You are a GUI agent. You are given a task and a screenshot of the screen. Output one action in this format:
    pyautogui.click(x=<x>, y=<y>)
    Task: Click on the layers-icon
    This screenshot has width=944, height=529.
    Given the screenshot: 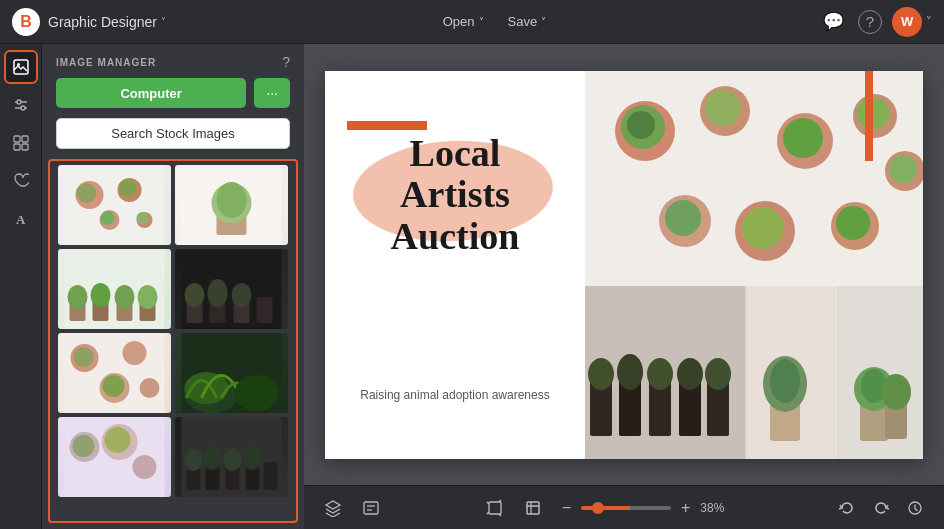 What is the action you would take?
    pyautogui.click(x=333, y=508)
    